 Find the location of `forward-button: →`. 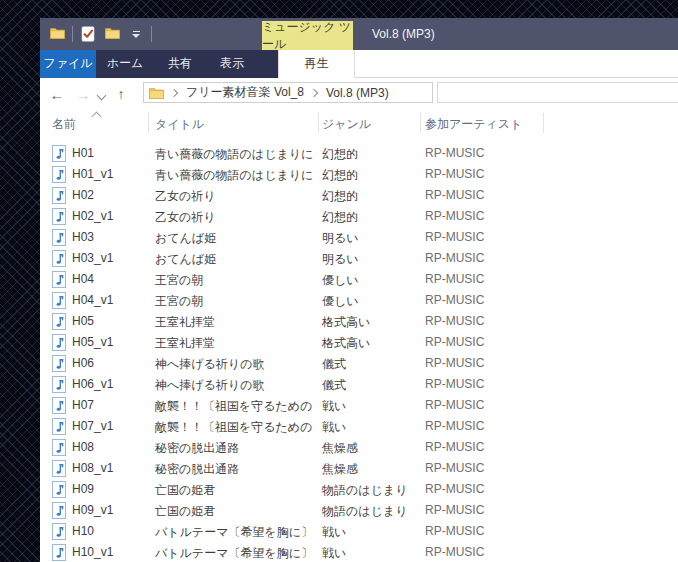

forward-button: → is located at coordinates (83, 94).